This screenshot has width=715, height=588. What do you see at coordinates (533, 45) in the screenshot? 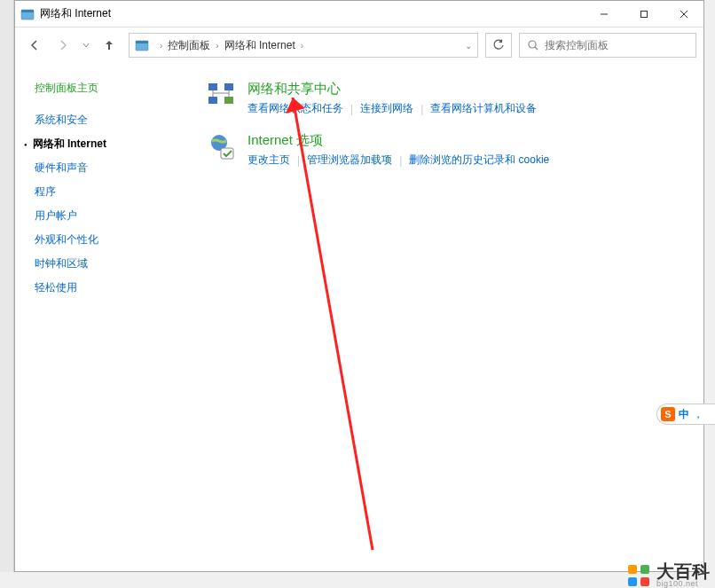
I see `search-icon` at bounding box center [533, 45].